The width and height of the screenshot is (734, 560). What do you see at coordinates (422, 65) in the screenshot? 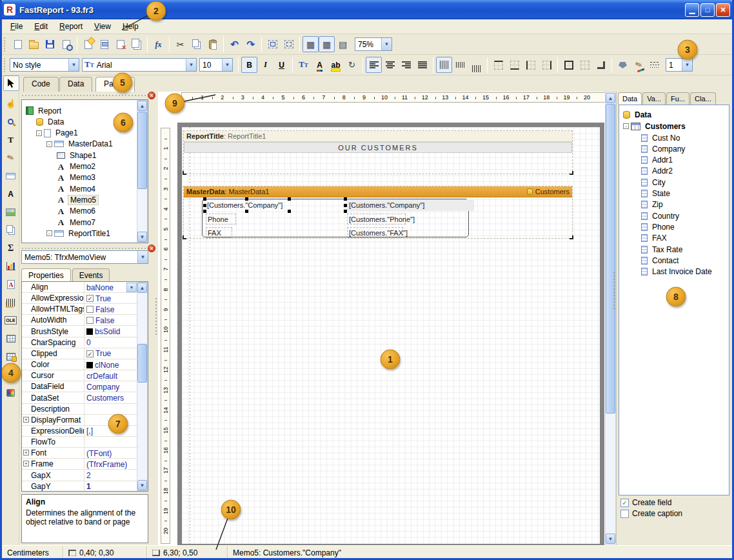
I see `align-justify-button` at bounding box center [422, 65].